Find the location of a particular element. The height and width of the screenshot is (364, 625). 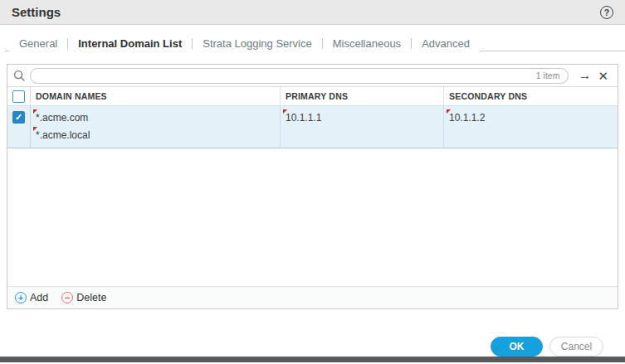

check-icon: ✓ is located at coordinates (18, 118).